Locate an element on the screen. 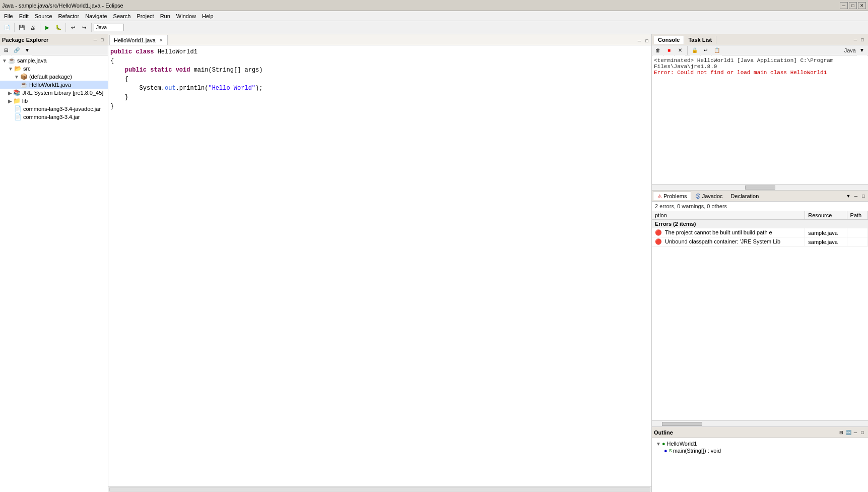  problems-hscroll-thumb is located at coordinates (682, 424).